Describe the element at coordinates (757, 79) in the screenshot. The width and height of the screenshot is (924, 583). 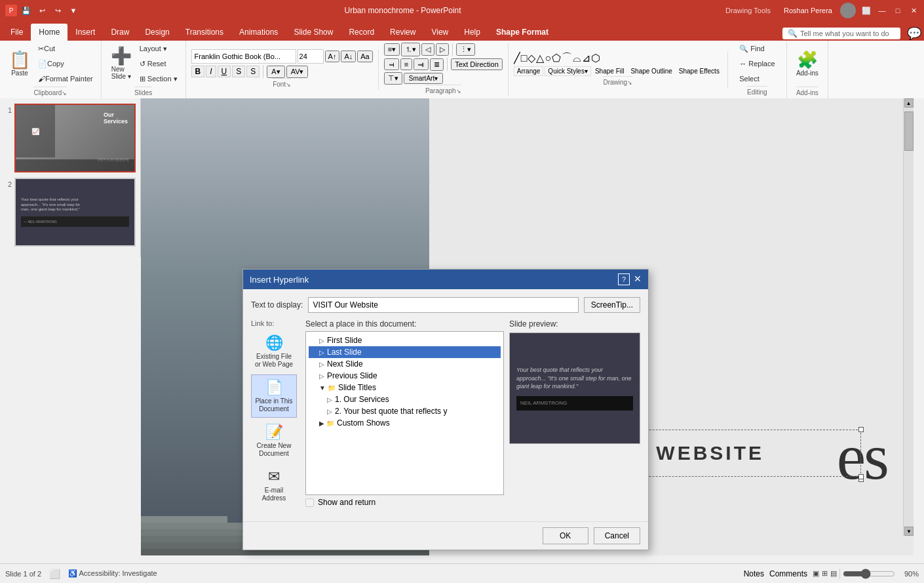
I see `select-button: Select` at that location.